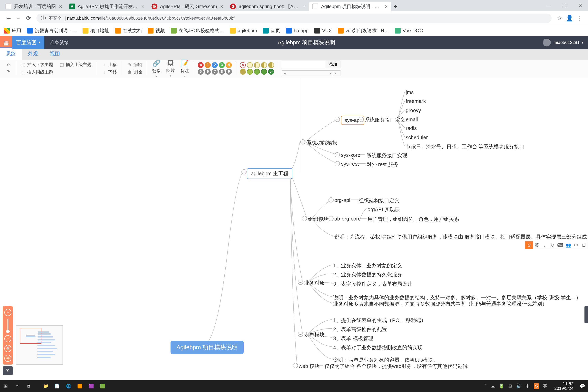  What do you see at coordinates (52, 30) in the screenshot?
I see `bookmark-item: 沉毅寡言创刊词 - …` at bounding box center [52, 30].